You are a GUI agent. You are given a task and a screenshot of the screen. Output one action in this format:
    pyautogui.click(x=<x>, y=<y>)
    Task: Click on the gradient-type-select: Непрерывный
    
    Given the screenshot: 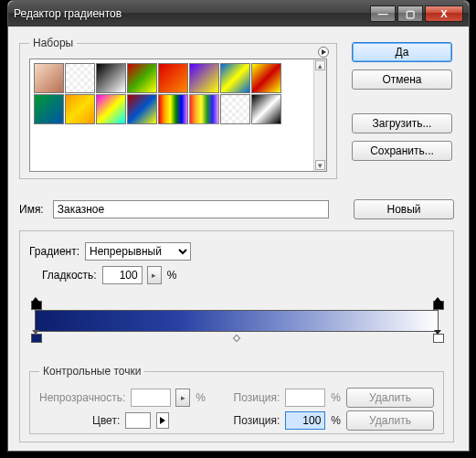 What is the action you would take?
    pyautogui.click(x=138, y=251)
    